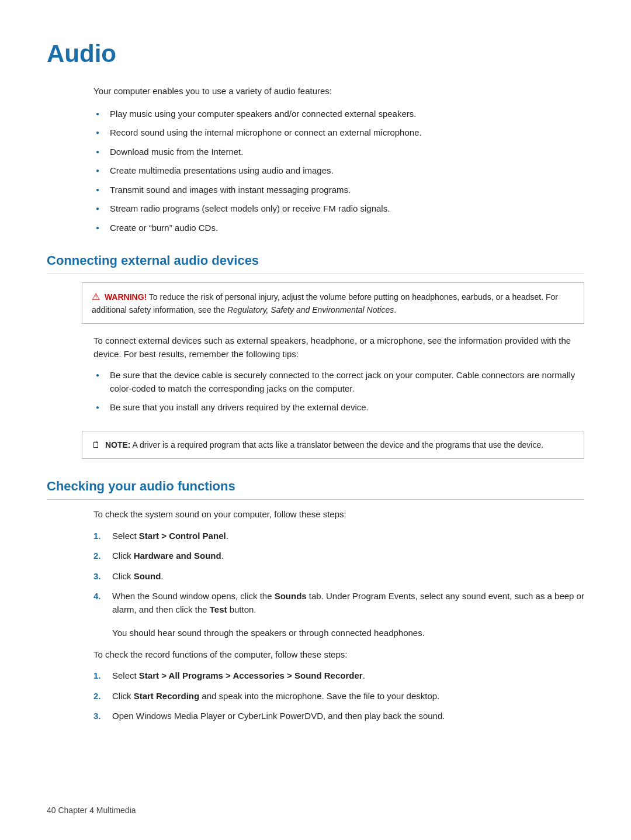 The width and height of the screenshot is (631, 840). What do you see at coordinates (339, 191) in the screenshot?
I see `list-item: Transmit sound and images with instant m…` at bounding box center [339, 191].